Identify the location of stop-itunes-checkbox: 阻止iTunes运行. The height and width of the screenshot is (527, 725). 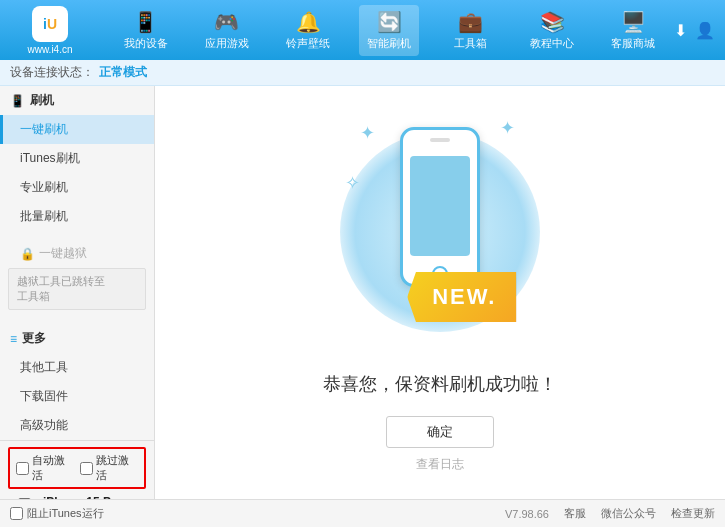
(57, 514).